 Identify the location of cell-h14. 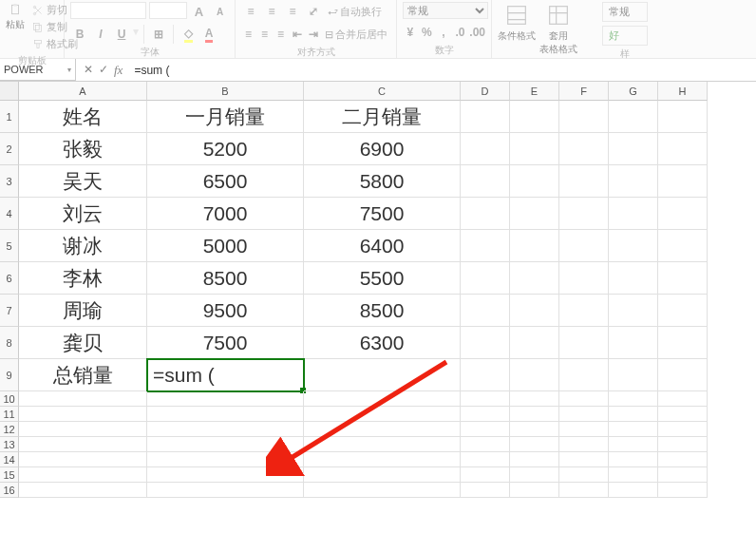
(683, 460).